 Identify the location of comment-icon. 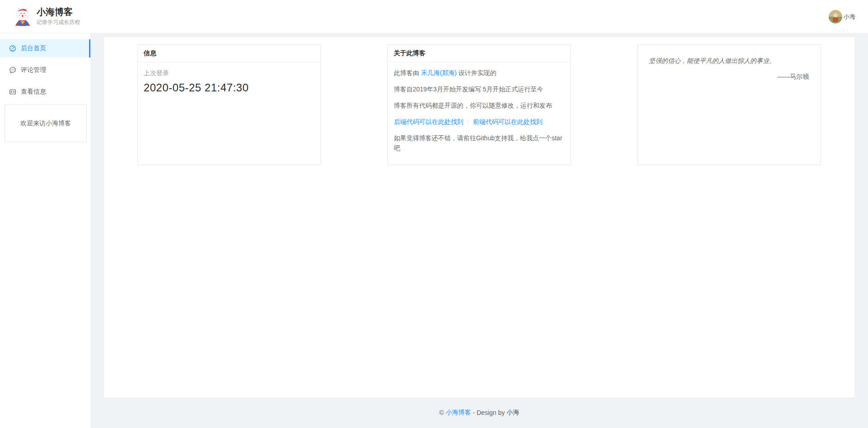
(13, 70).